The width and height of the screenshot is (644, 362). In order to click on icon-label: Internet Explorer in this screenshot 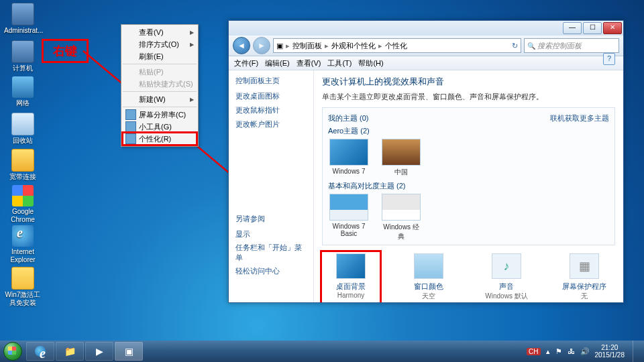, I will do `click(23, 256)`.